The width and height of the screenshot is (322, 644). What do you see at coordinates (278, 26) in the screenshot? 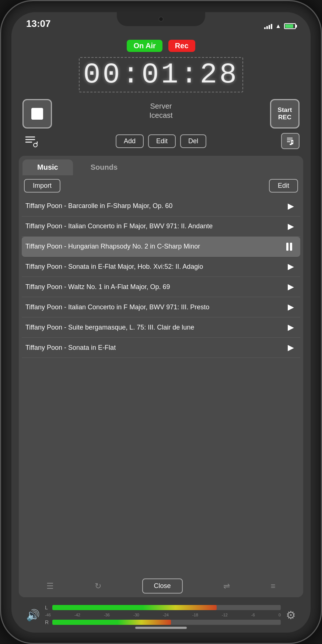
I see `wifi-icon: ▲` at bounding box center [278, 26].